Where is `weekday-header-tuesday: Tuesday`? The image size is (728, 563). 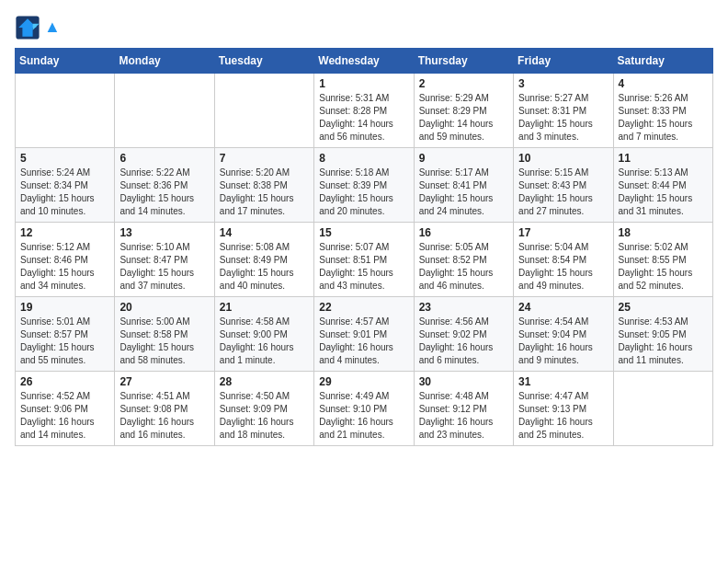 weekday-header-tuesday: Tuesday is located at coordinates (264, 61).